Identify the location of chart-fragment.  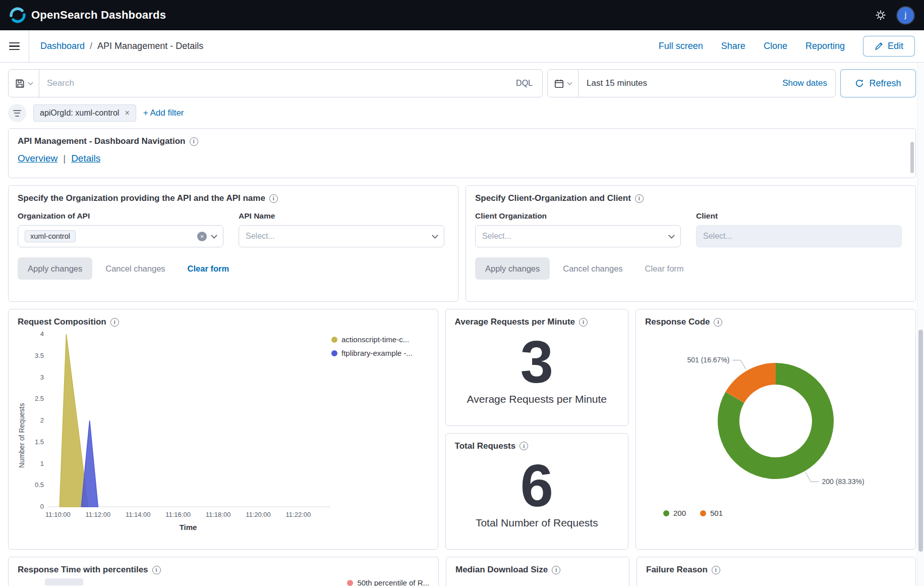
(64, 582).